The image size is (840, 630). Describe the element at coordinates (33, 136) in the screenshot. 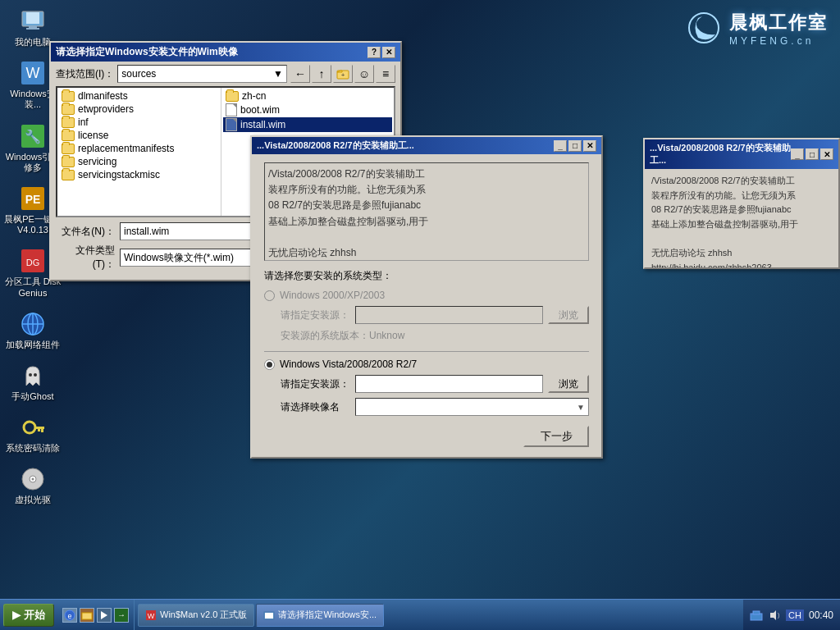

I see `windows-repair-icon: 🔧` at that location.